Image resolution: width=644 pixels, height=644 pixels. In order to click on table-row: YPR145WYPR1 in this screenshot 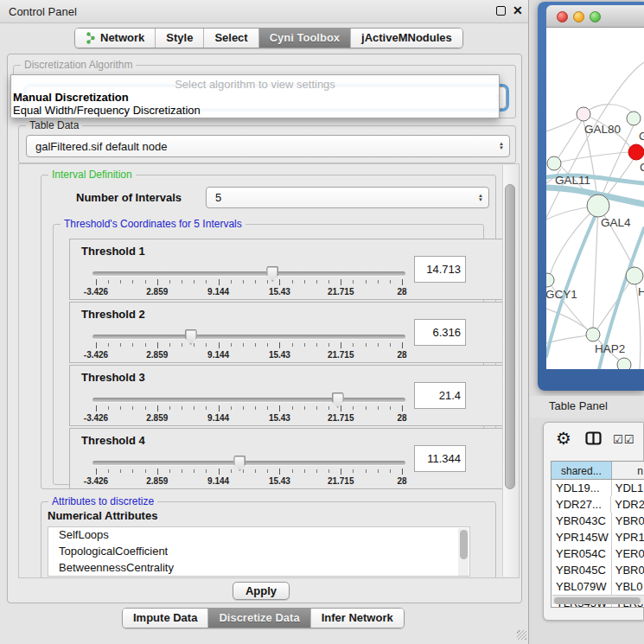, I will do `click(598, 538)`.